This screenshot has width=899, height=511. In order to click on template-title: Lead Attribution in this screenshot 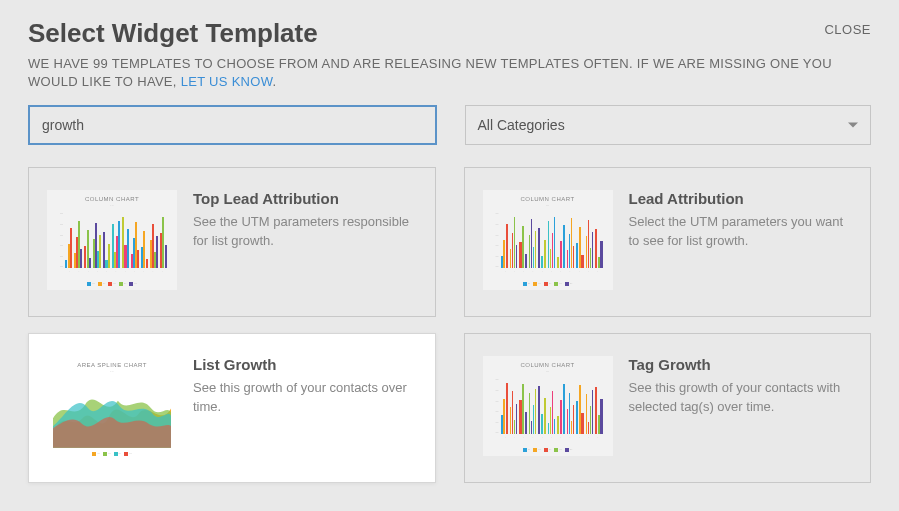, I will do `click(741, 198)`.